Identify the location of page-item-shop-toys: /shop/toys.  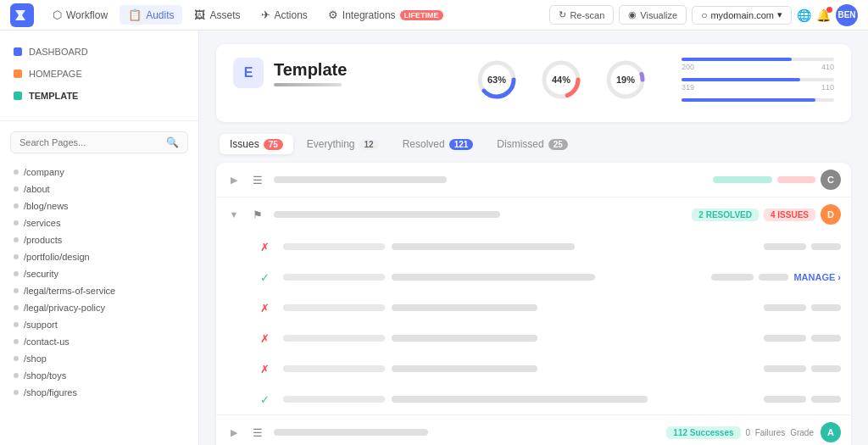
(99, 375).